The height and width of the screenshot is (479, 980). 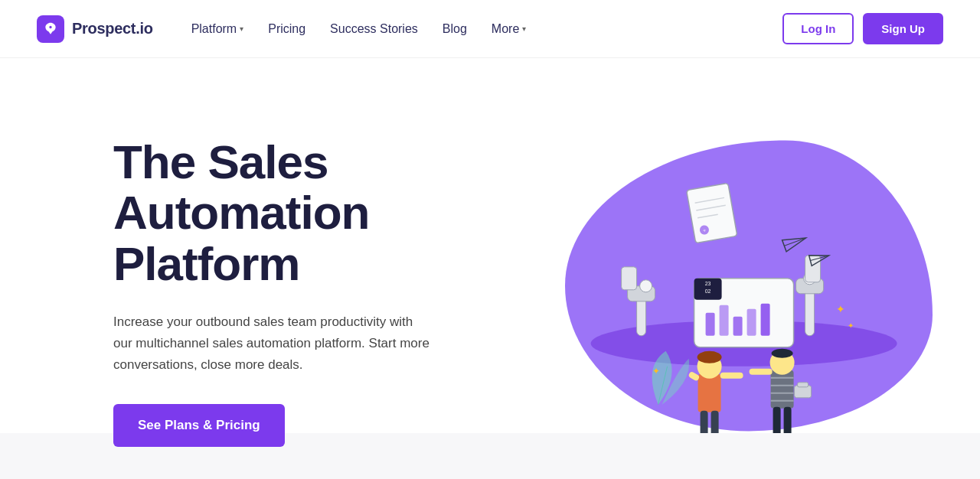 What do you see at coordinates (286, 29) in the screenshot?
I see `nav-item-pricing: Pricing` at bounding box center [286, 29].